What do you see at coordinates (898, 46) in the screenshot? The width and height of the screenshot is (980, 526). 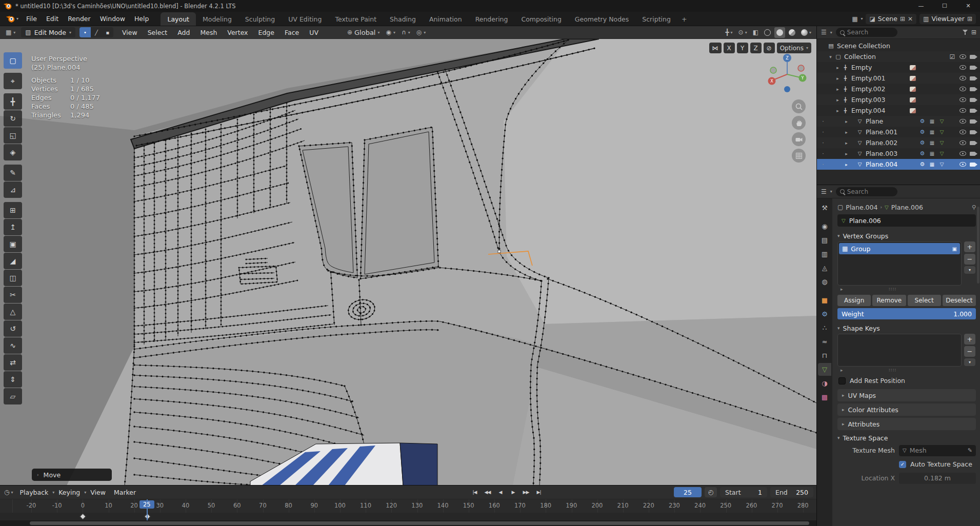 I see `outliner-row-scene-collection: ▤ Scene Collection` at bounding box center [898, 46].